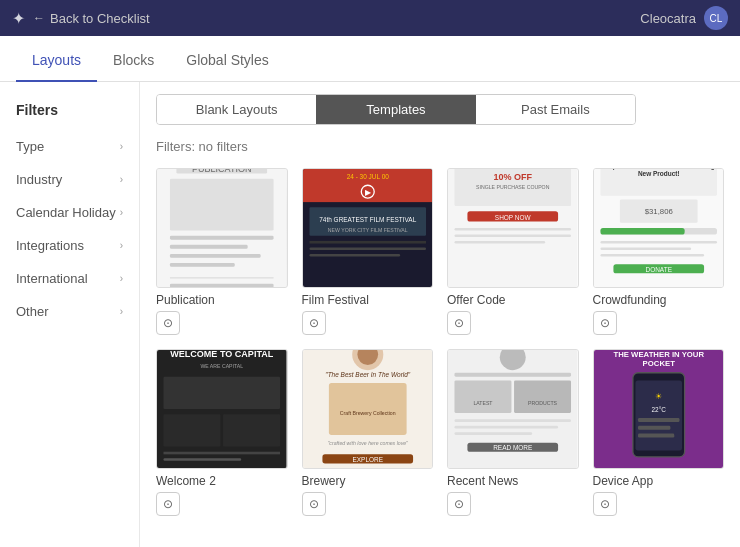 The width and height of the screenshot is (740, 547). I want to click on template-action-brewery: ⊙, so click(314, 504).